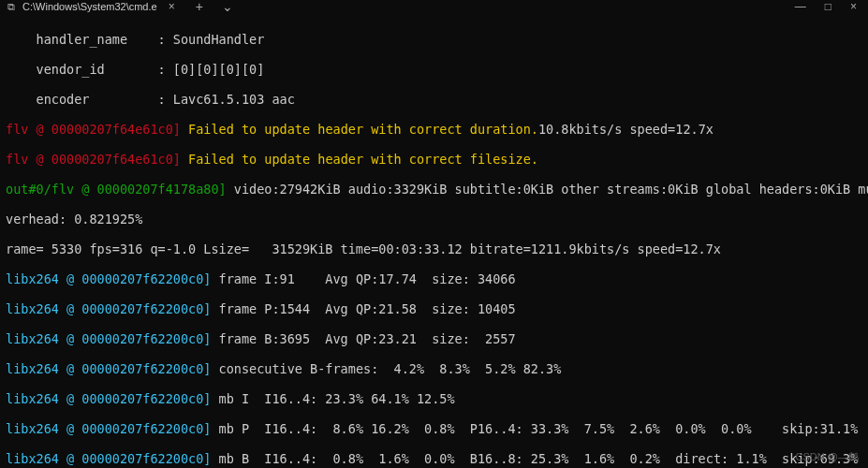 The image size is (868, 468). What do you see at coordinates (434, 429) in the screenshot?
I see `x264-line: libx264 @ 00000207f62200c0] mb P I16..4:…` at bounding box center [434, 429].